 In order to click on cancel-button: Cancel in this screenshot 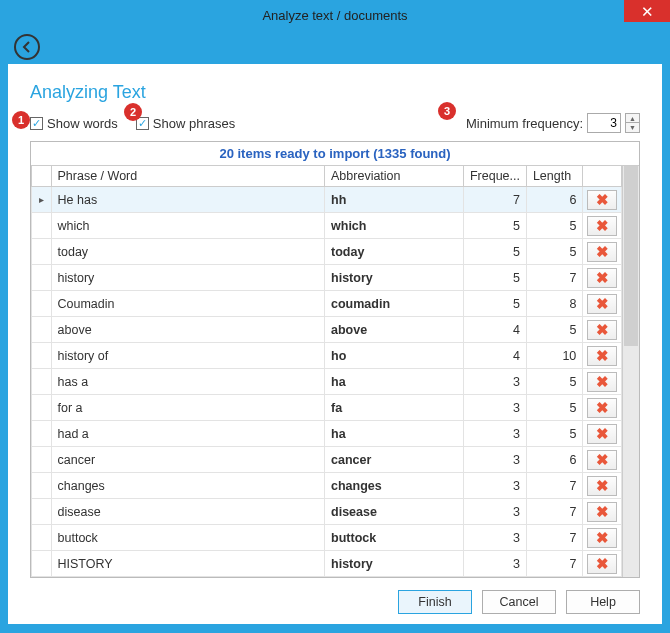, I will do `click(519, 602)`.